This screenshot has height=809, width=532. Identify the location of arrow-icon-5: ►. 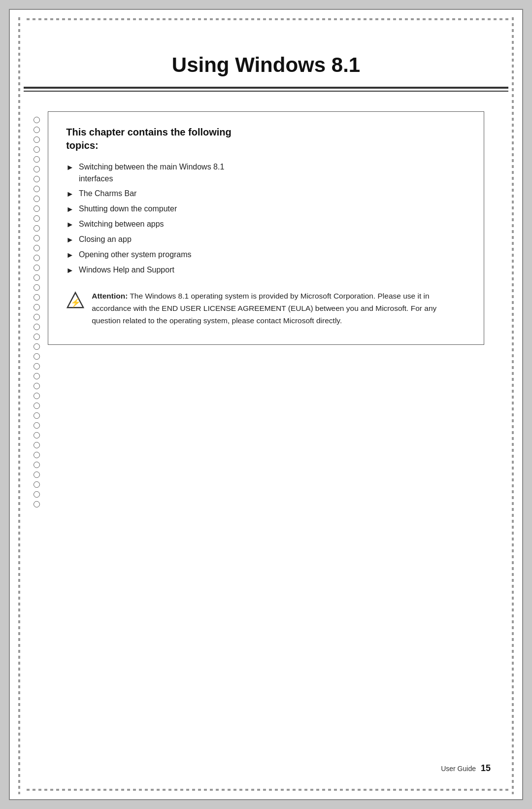
(70, 240).